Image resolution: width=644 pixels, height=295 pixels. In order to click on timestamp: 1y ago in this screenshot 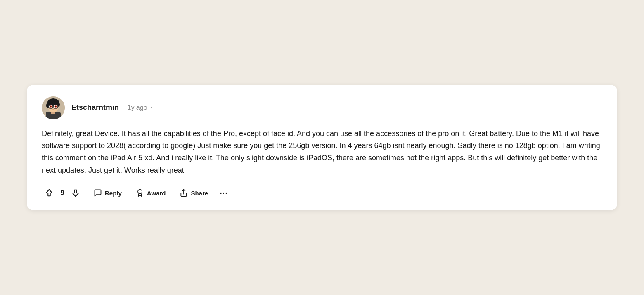, I will do `click(137, 108)`.